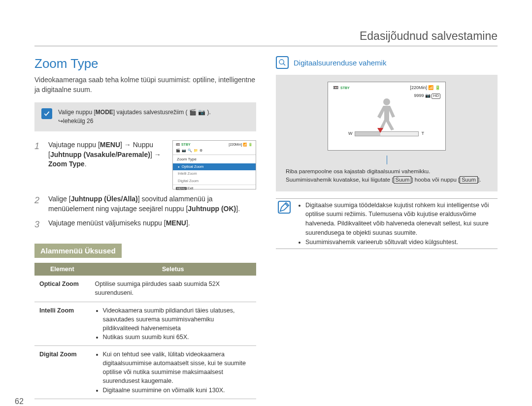  What do you see at coordinates (284, 207) in the screenshot?
I see `note-pencil-icon` at bounding box center [284, 207].